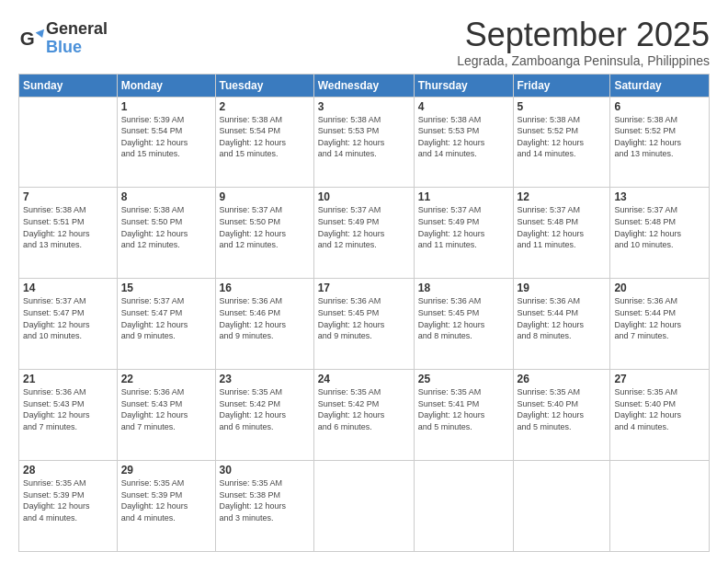 The image size is (728, 563). I want to click on day-number: 24, so click(364, 379).